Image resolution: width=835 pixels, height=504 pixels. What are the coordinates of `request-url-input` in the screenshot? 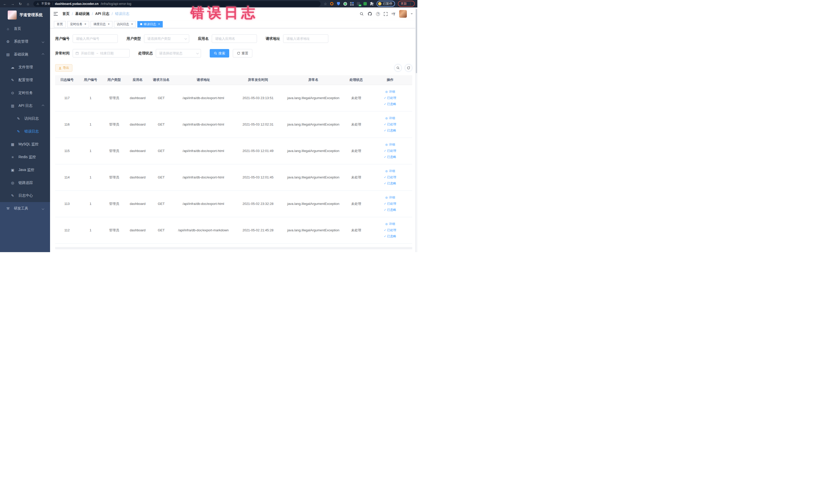 It's located at (306, 39).